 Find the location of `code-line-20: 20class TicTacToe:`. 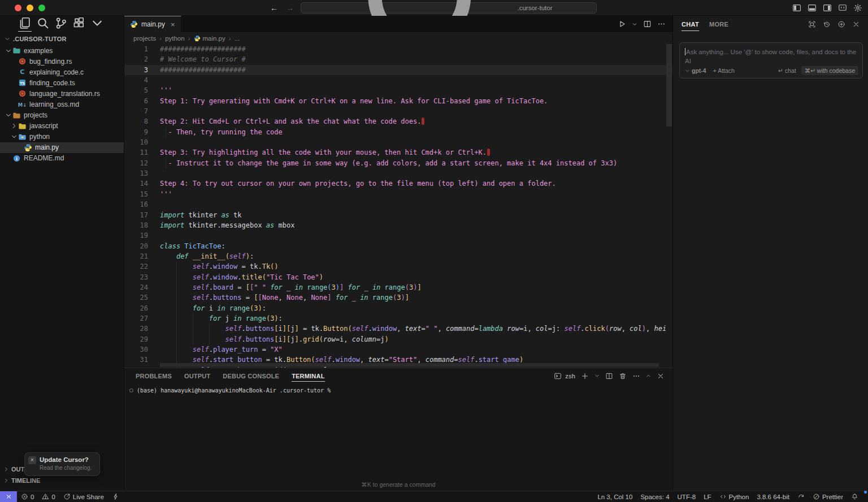

code-line-20: 20class TicTacToe: is located at coordinates (398, 246).